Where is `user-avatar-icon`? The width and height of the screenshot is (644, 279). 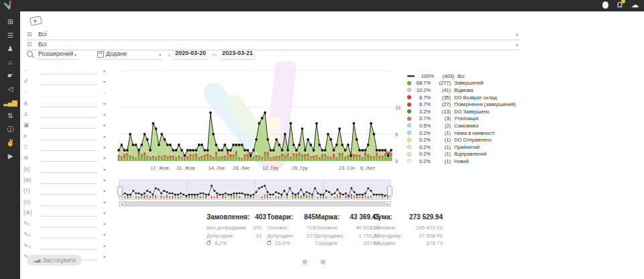
user-avatar-icon is located at coordinates (605, 5).